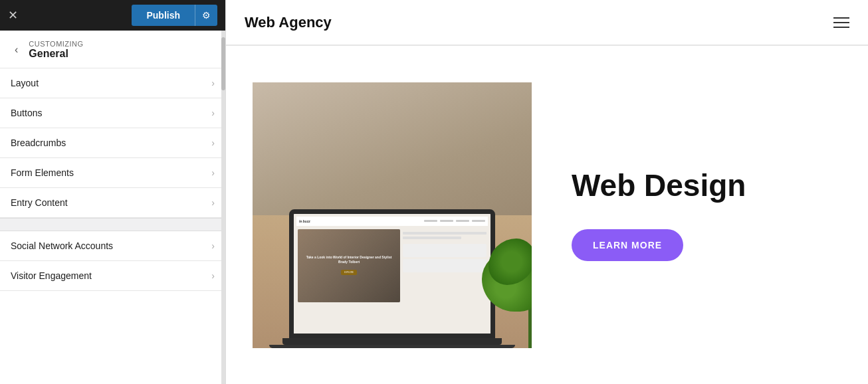 This screenshot has width=868, height=384. I want to click on menu-item-label-buttons: Buttons, so click(27, 113).